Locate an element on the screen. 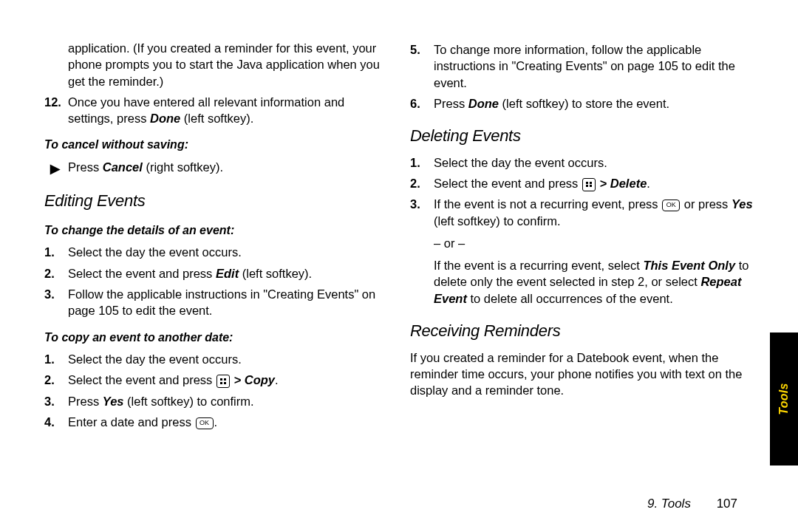 Image resolution: width=798 pixels, height=532 pixels. copy-label: Copy is located at coordinates (260, 380).